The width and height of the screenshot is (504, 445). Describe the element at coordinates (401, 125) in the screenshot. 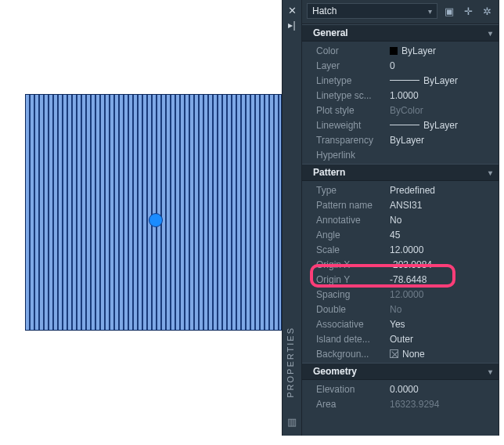

I see `prop-row-lineweight: Lineweight ByLayer` at that location.